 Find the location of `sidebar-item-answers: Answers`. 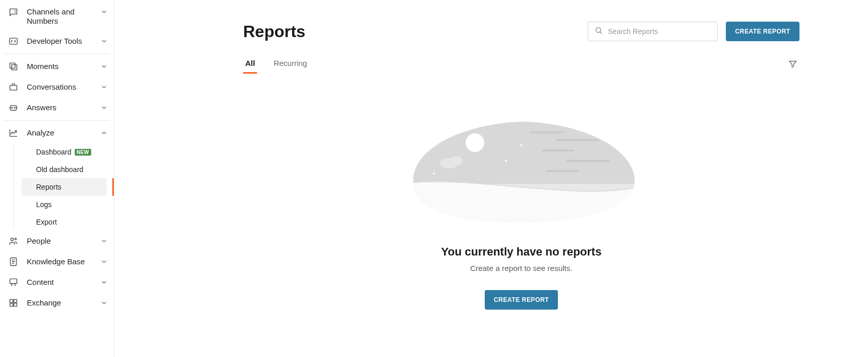

sidebar-item-answers: Answers is located at coordinates (57, 108).